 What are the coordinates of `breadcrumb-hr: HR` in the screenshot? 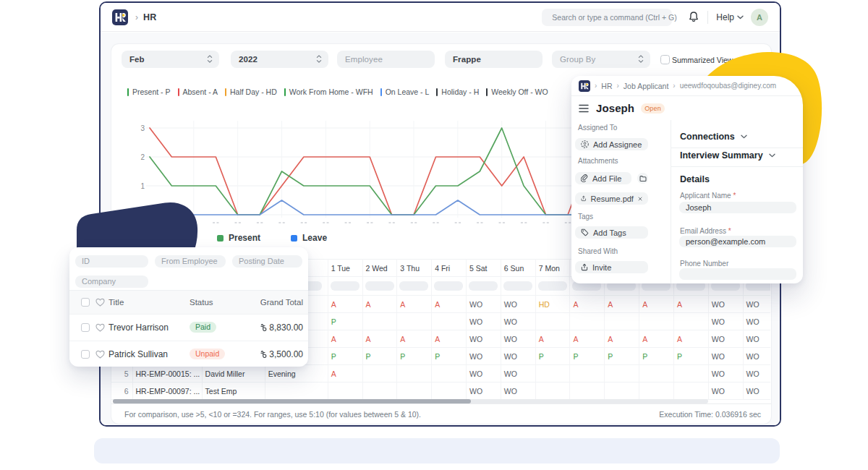 It's located at (606, 86).